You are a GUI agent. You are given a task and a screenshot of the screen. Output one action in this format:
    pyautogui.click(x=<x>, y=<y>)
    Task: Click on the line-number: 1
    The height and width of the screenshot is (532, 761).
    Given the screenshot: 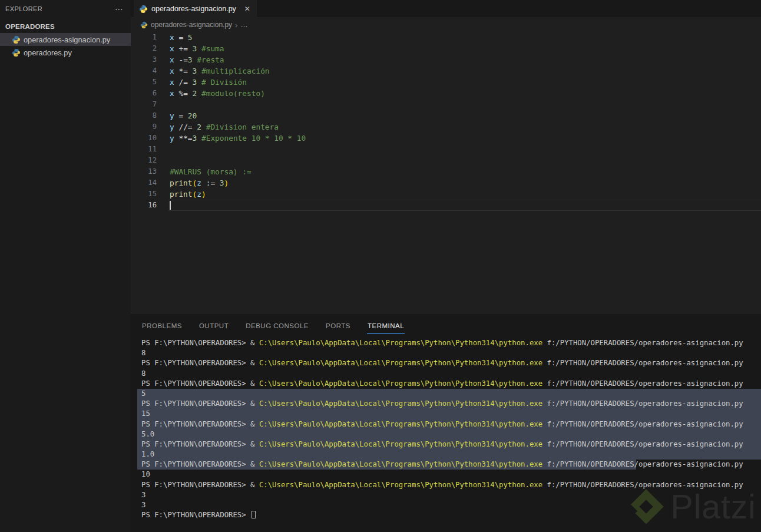 What is the action you would take?
    pyautogui.click(x=144, y=38)
    